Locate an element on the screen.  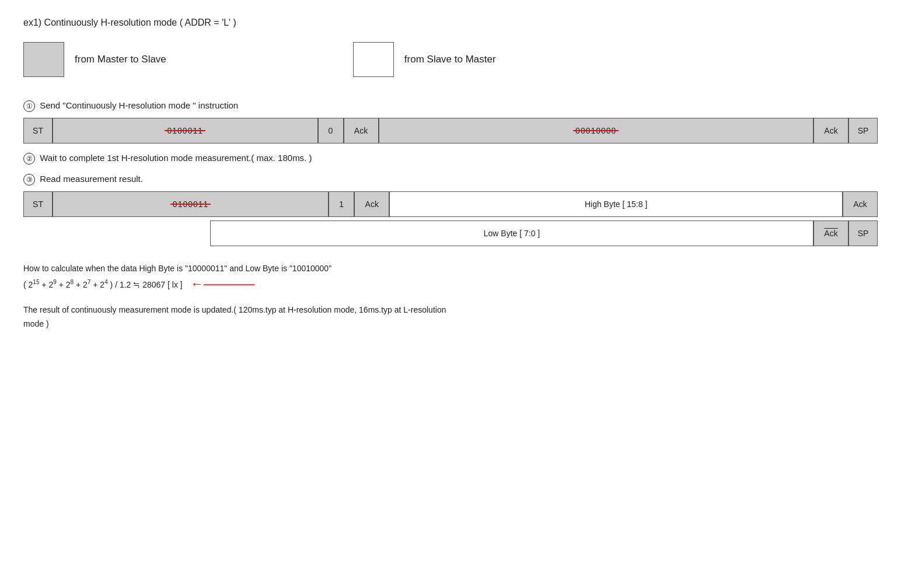
protocol-row-2: ST 0100011 1 Ack High Byte [ 15:8 ] Ack is located at coordinates (450, 204).